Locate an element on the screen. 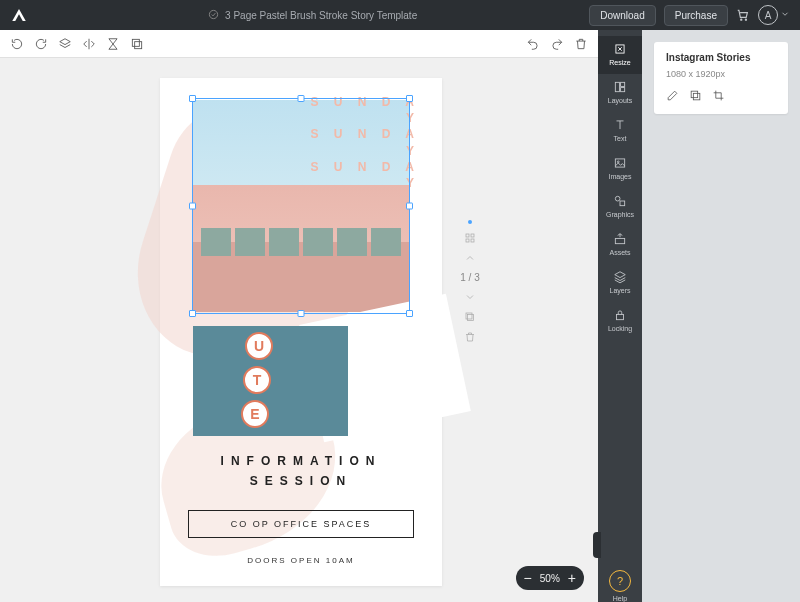  crop-icon is located at coordinates (718, 96).